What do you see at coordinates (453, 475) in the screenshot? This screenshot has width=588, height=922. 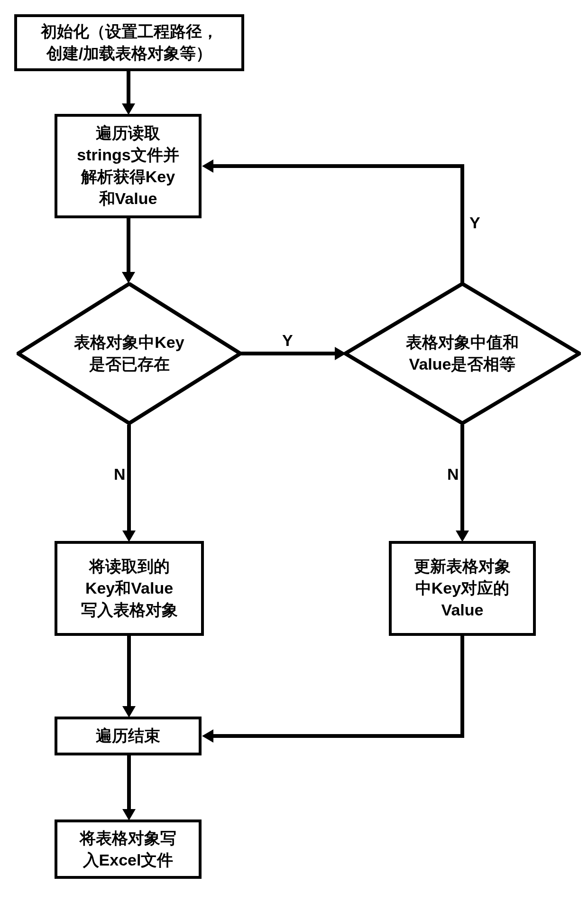 I see `edge-label-n2: N` at bounding box center [453, 475].